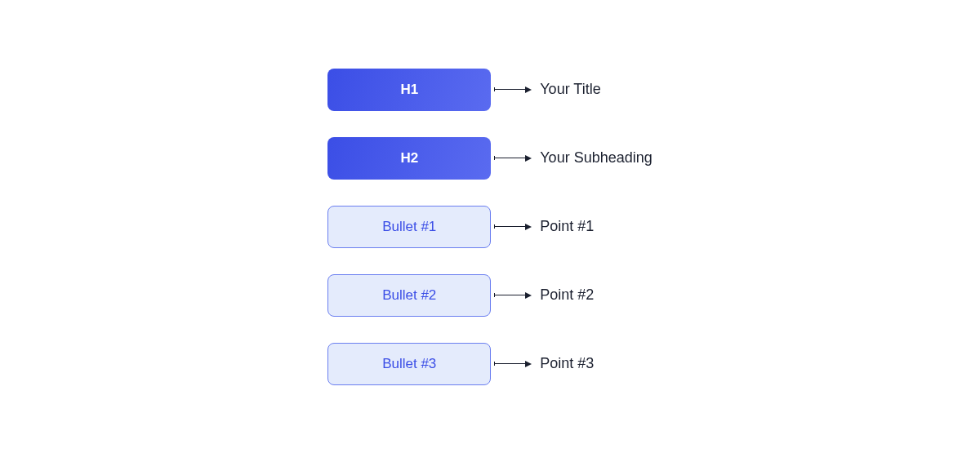 This screenshot has height=453, width=980. I want to click on annotation-point-1: Point #1, so click(567, 227).